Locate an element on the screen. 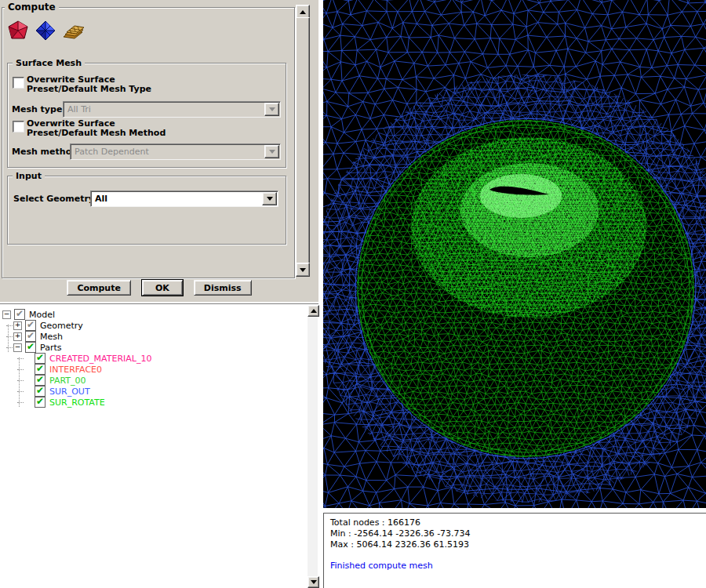 This screenshot has width=706, height=588. overwrite-mesh-method-label: Overwrite Surface Preset/Default Mesh Me… is located at coordinates (96, 129).